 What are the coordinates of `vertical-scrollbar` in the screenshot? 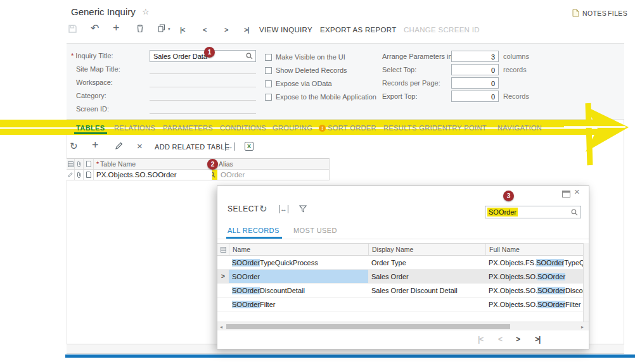 It's located at (586, 282).